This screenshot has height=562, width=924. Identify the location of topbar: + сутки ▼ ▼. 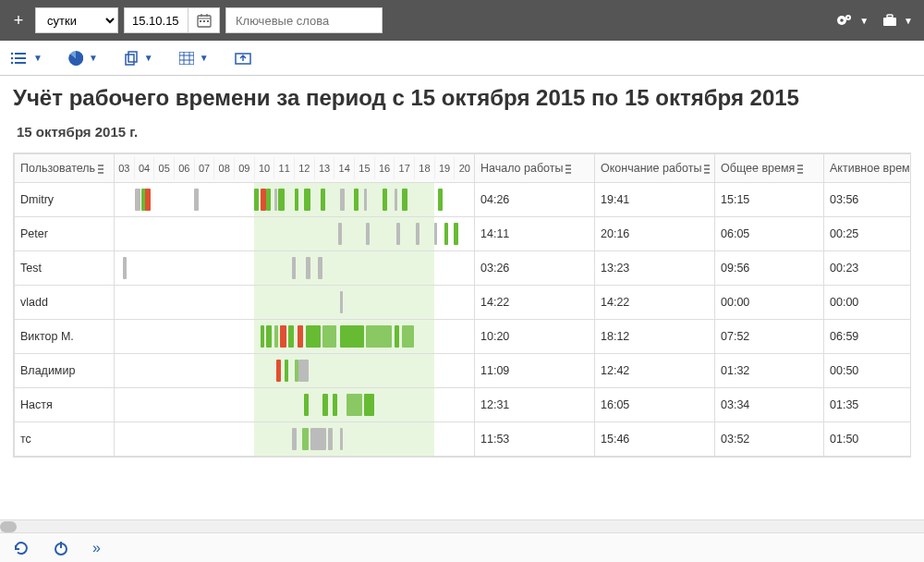
(462, 20).